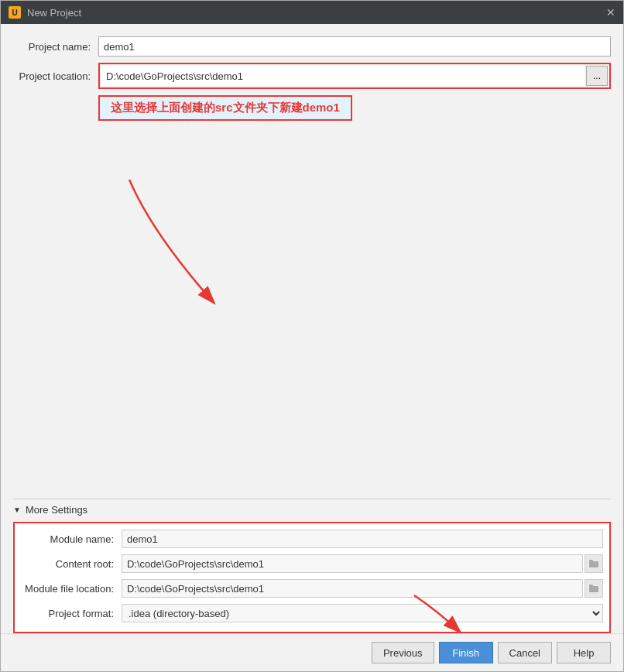  What do you see at coordinates (525, 653) in the screenshot?
I see `cancel-button: Cancel` at bounding box center [525, 653].